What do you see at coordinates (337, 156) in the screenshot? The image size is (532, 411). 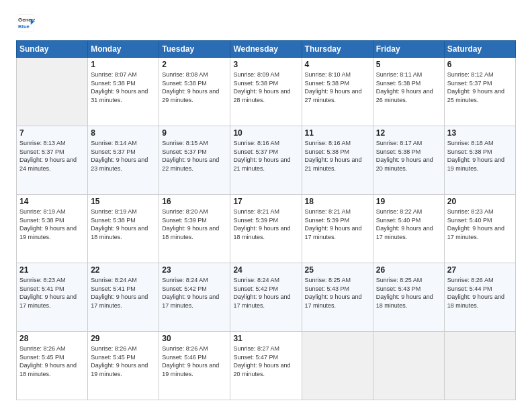 I see `day-info: Sunrise: 8:16 AMSunset: 5:38 PMDaylight:…` at bounding box center [337, 156].